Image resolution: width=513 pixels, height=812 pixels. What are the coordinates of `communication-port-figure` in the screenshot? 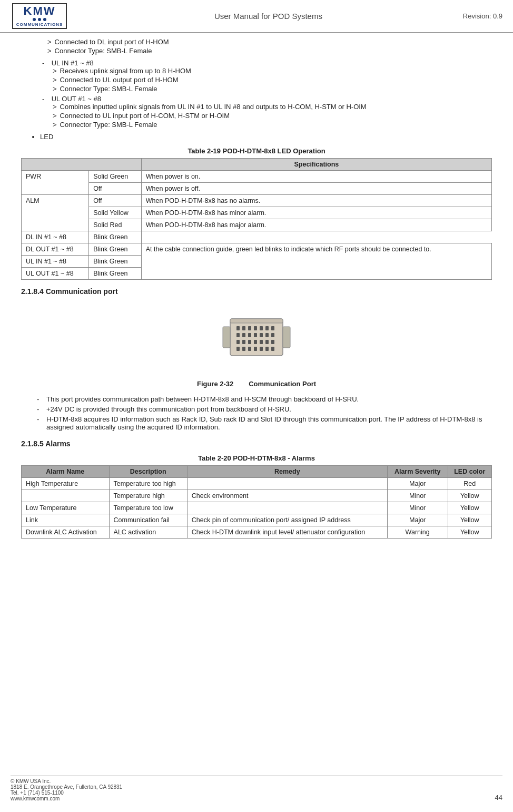 It's located at (256, 340).